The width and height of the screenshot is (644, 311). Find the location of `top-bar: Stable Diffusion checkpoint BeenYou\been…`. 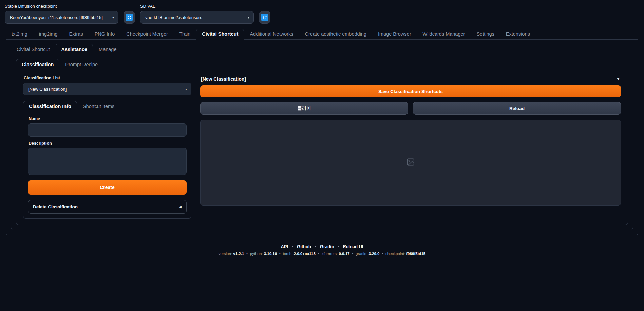

top-bar: Stable Diffusion checkpoint BeenYou\been… is located at coordinates (322, 12).